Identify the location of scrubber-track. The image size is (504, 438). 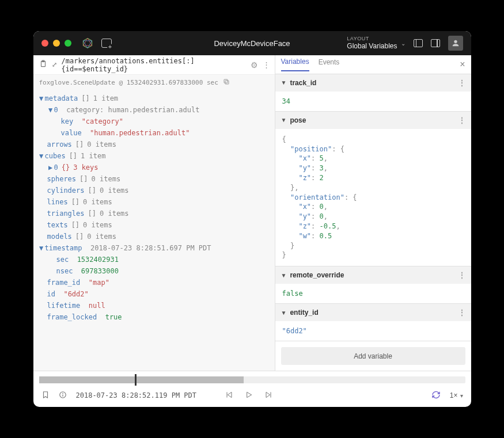
(252, 380).